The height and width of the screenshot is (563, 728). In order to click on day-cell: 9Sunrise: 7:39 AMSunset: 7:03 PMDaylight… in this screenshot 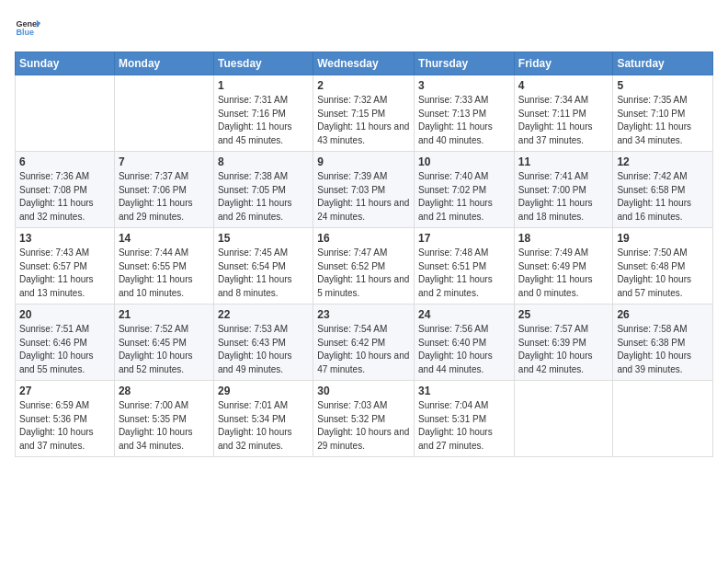, I will do `click(364, 190)`.